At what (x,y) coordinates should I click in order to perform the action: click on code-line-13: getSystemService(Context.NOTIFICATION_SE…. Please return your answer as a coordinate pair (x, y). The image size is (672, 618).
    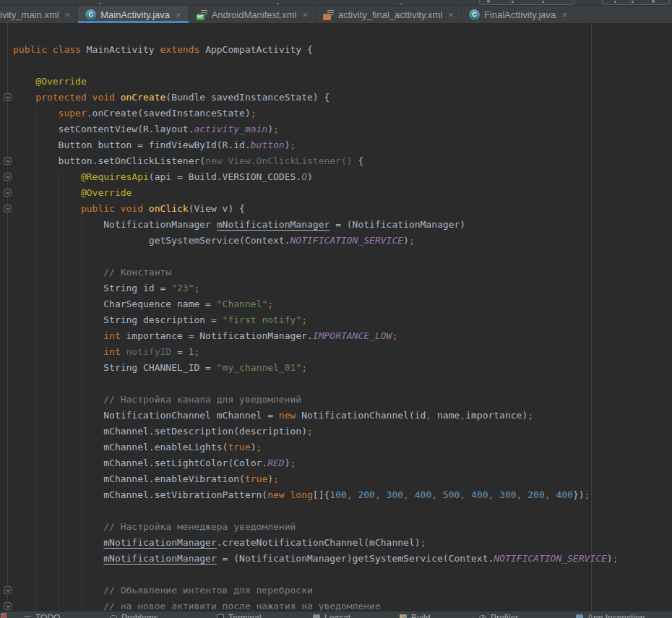
    Looking at the image, I should click on (316, 241).